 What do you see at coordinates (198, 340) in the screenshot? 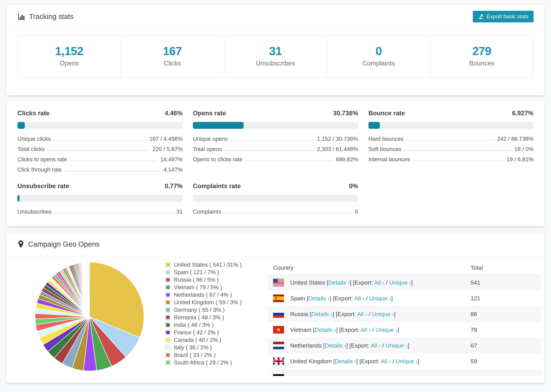
I see `legend-label: Canada ( 40 / 2% )` at bounding box center [198, 340].